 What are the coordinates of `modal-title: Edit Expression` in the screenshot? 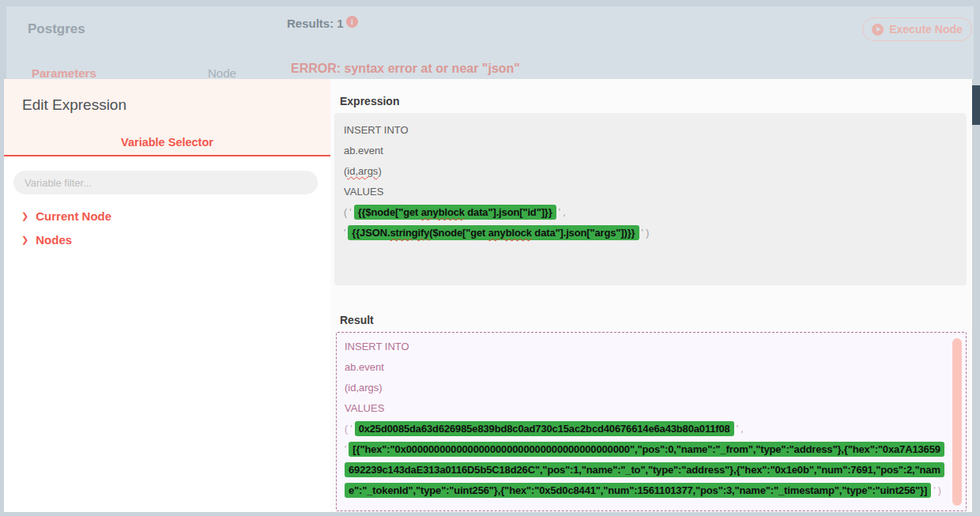 It's located at (74, 105).